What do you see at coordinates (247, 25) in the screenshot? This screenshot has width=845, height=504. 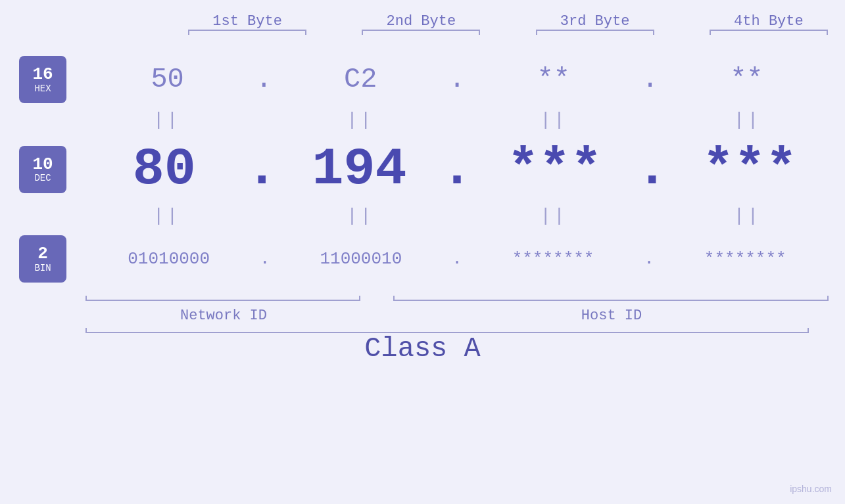 I see `byte-header-1: 1st Byte` at bounding box center [247, 25].